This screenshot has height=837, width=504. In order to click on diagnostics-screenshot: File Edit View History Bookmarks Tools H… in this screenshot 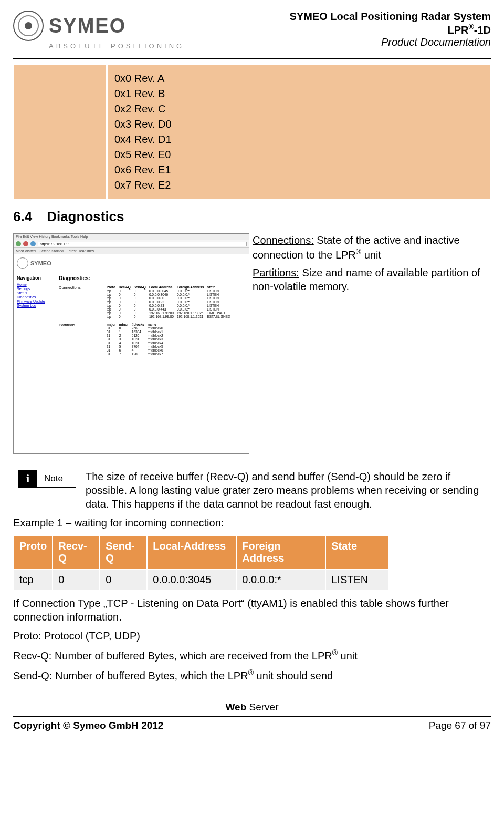, I will do `click(131, 344)`.